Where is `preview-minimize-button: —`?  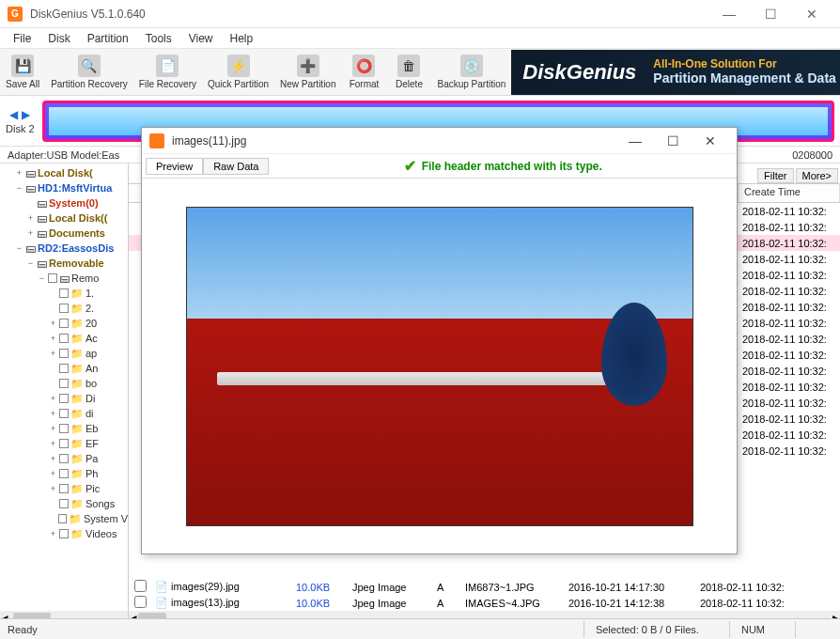
preview-minimize-button: — is located at coordinates (635, 141).